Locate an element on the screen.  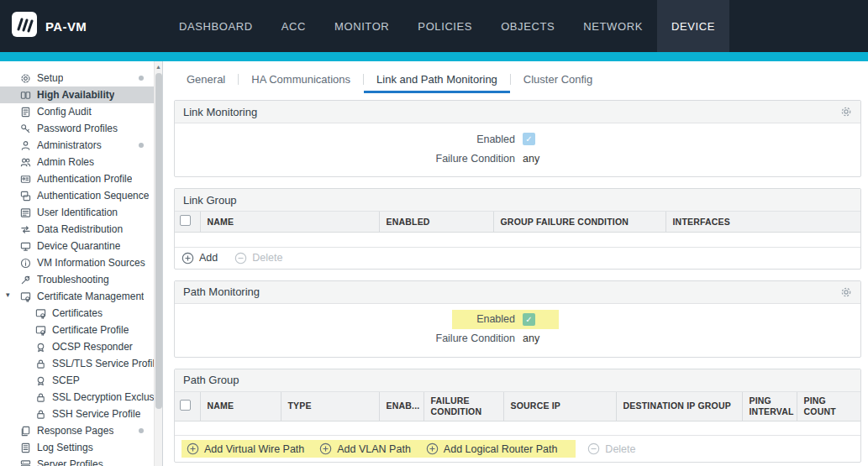
sidebar-item-certificate-profile: Certificate Profile is located at coordinates (77, 330).